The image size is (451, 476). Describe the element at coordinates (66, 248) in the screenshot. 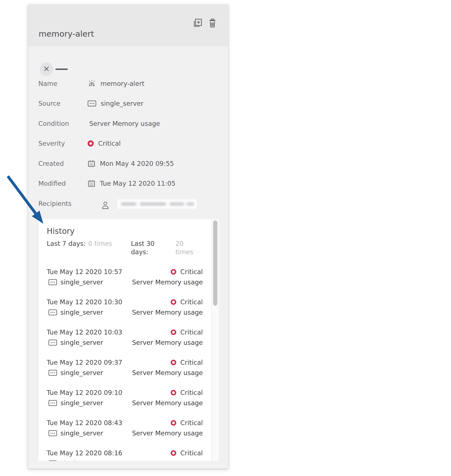

I see `stat-label: Last 7 days:` at that location.